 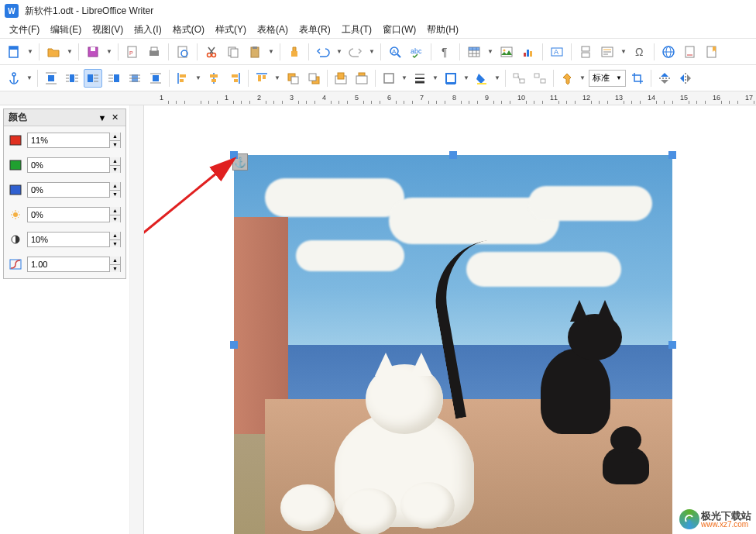 I want to click on menu-insert: 插入(I), so click(x=147, y=29).